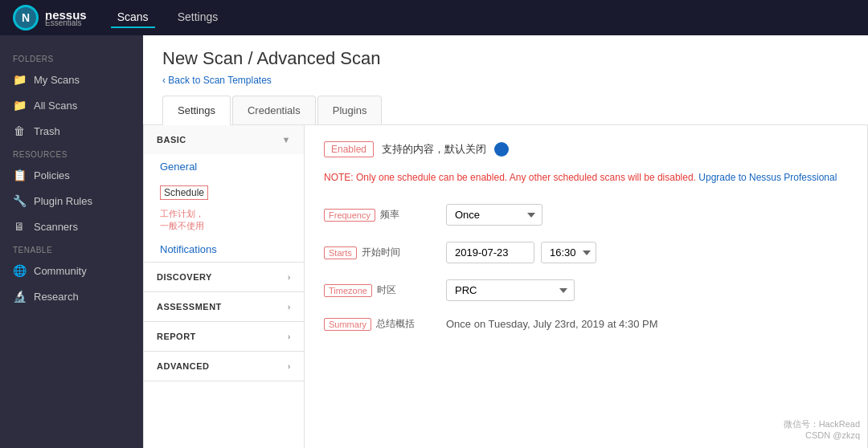 The width and height of the screenshot is (868, 448). Describe the element at coordinates (223, 249) in the screenshot. I see `panel-item-notifications: Notifications` at that location.